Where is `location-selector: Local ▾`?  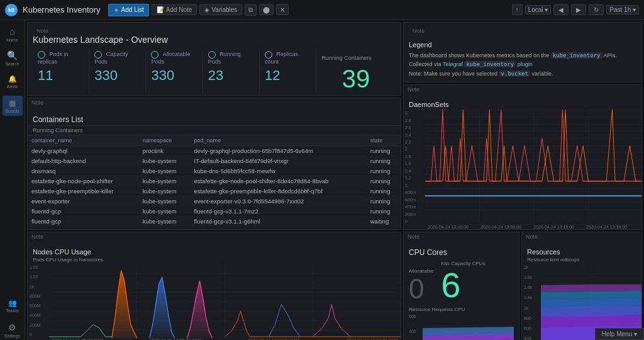
location-selector: Local ▾ is located at coordinates (538, 10).